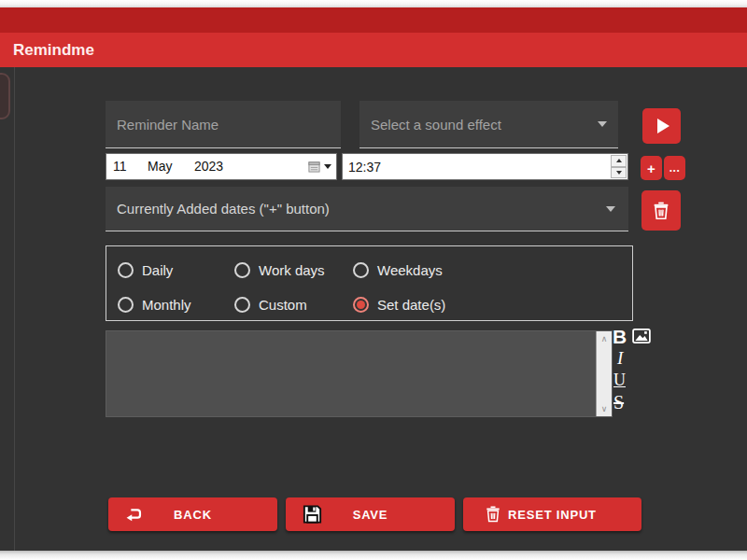  Describe the element at coordinates (312, 515) in the screenshot. I see `save-icon` at that location.